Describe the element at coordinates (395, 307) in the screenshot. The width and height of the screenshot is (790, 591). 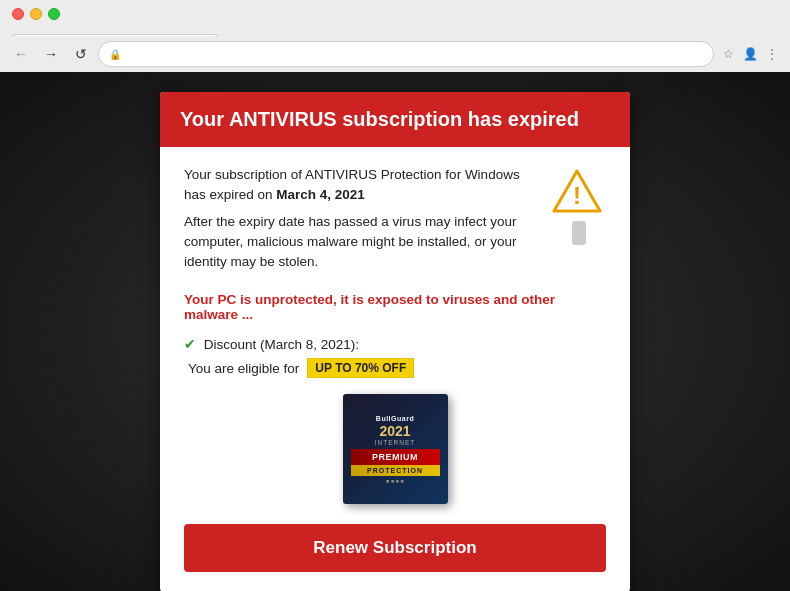
I see `alert-text: Your PC is unprotected, it is exposed to…` at that location.